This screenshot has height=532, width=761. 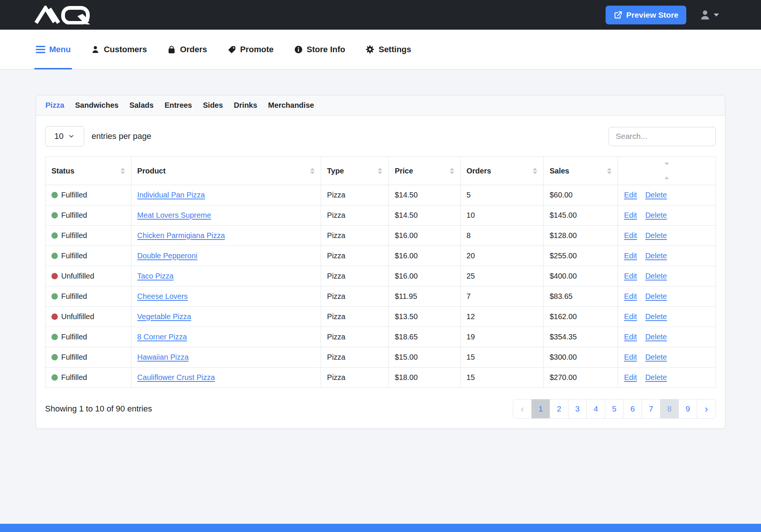 What do you see at coordinates (381, 337) in the screenshot?
I see `table-row: Fulfilled8 Corner PizzaPizza$18.6519$354…` at bounding box center [381, 337].